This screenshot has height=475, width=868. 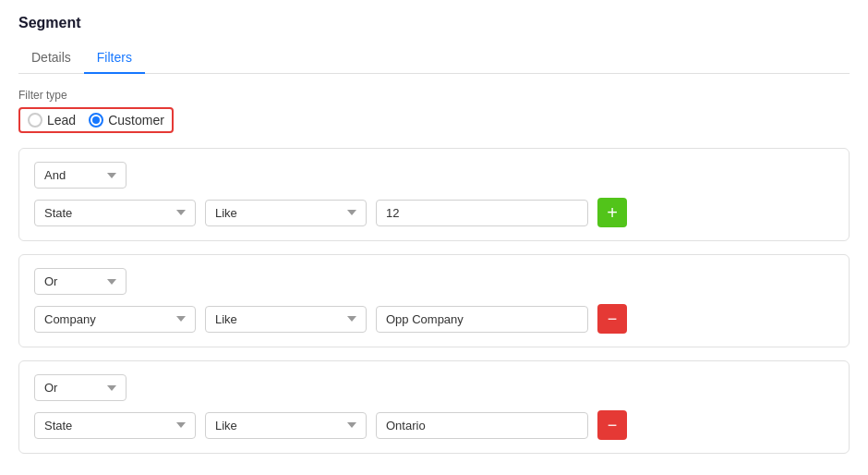 I want to click on filter-block-2-condition-row: State Company Email Name Like Equal Not …, so click(x=434, y=319).